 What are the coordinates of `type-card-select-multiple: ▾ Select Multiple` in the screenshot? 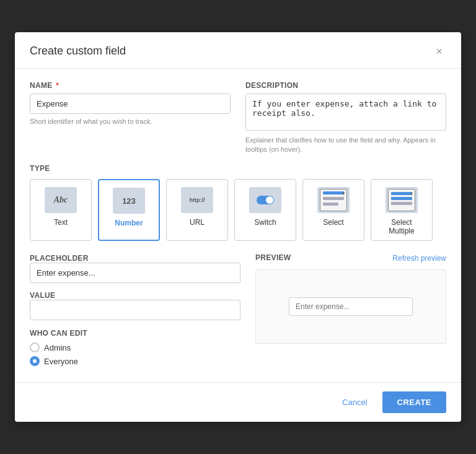 It's located at (402, 210).